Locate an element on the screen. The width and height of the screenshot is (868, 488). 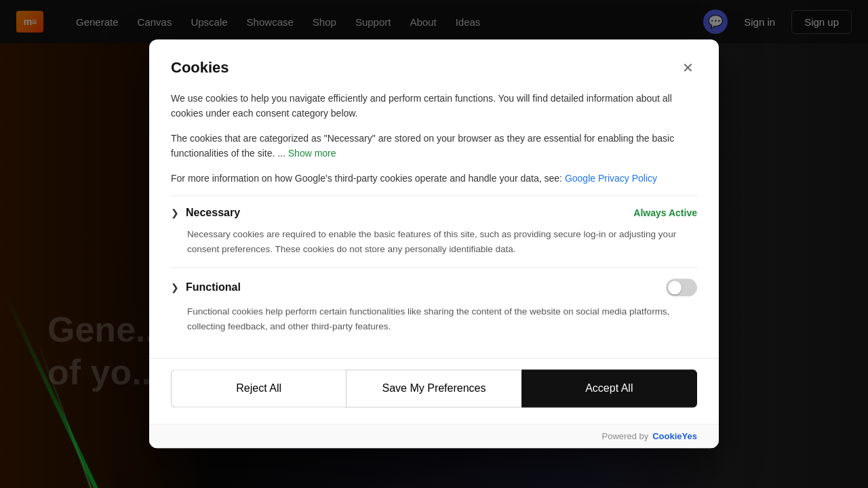
modal-para3: For more information on how Google's thi… is located at coordinates (434, 178).